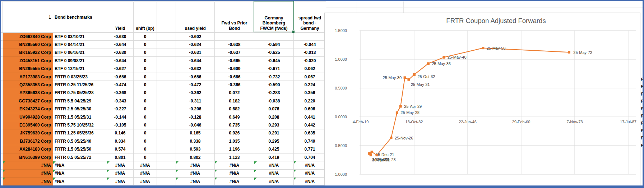 Image resolution: width=644 pixels, height=188 pixels. Describe the element at coordinates (145, 17) in the screenshot. I see `column-header: shift (bp)` at that location.